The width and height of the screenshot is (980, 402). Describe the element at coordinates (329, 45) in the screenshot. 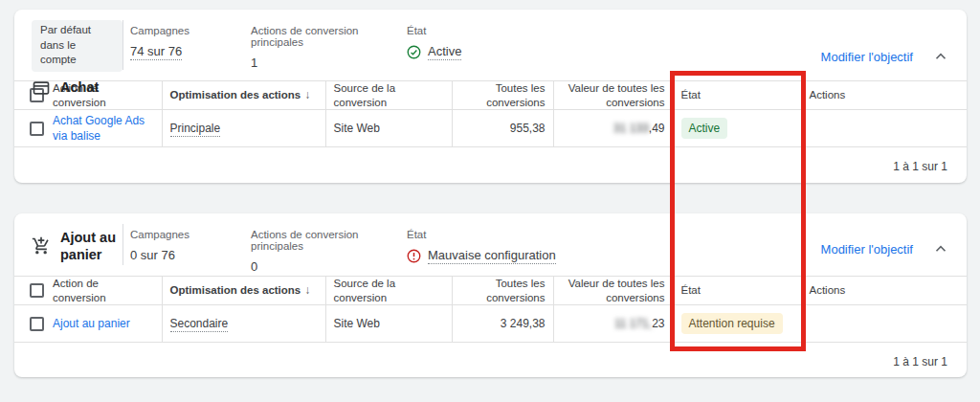

I see `stat-primary-actions: Actions de conversion principales 1` at that location.